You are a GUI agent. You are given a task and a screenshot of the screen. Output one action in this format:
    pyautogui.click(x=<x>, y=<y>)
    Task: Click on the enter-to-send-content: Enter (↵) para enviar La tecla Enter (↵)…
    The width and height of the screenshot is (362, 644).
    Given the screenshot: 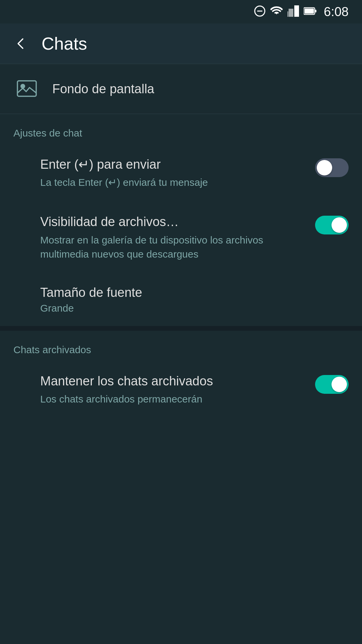 What is the action you would take?
    pyautogui.click(x=171, y=173)
    